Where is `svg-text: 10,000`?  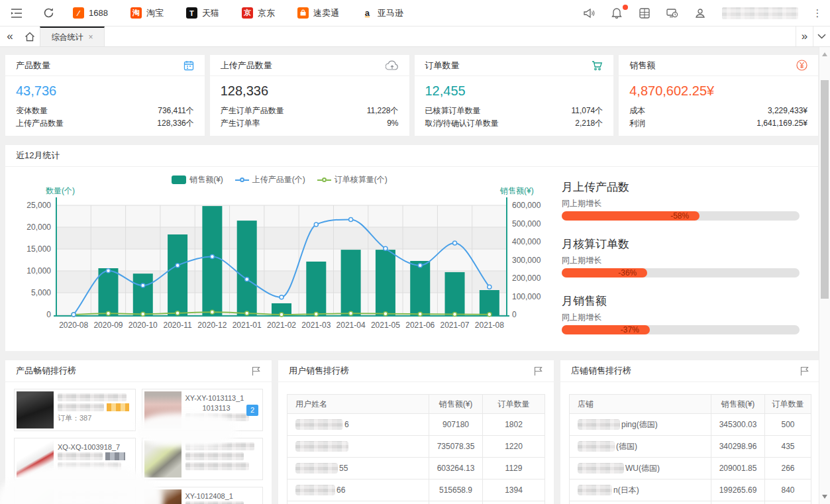
svg-text: 10,000 is located at coordinates (38, 271).